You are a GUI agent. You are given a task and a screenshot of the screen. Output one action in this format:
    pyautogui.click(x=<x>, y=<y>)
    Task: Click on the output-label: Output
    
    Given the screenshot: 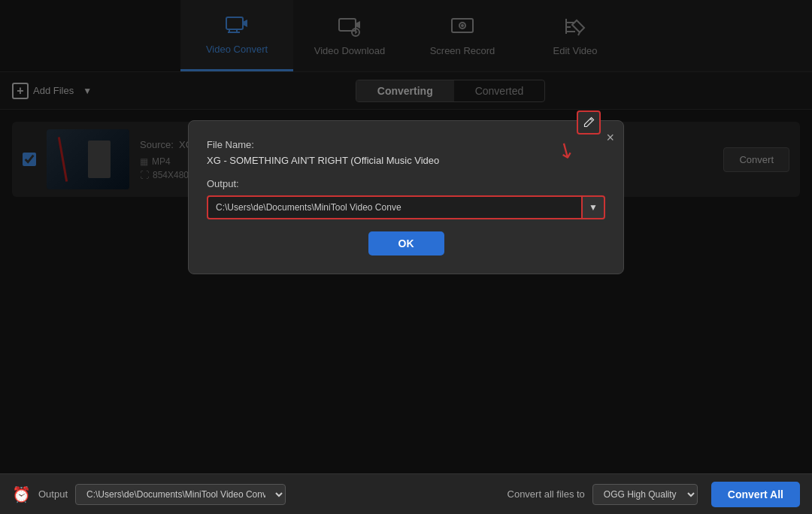 What is the action you would take?
    pyautogui.click(x=53, y=494)
    